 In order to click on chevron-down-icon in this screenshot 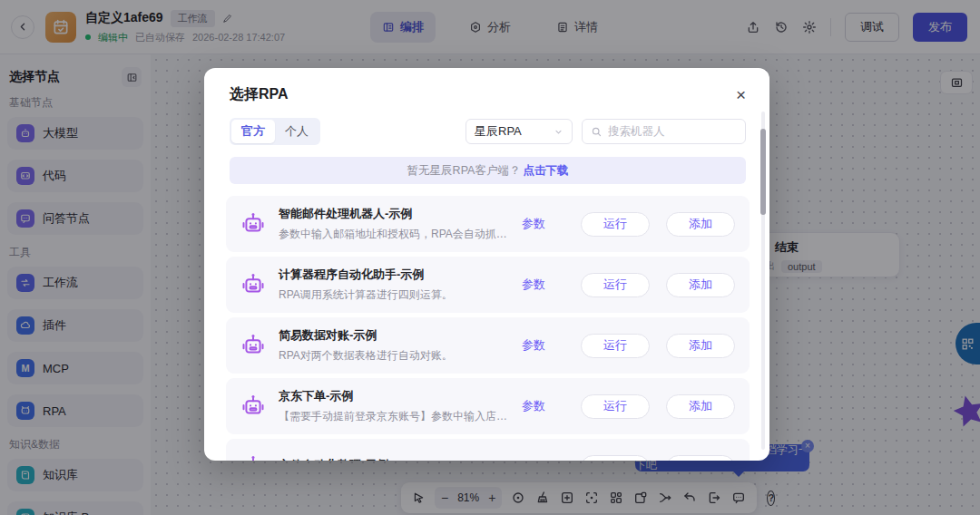, I will do `click(559, 132)`.